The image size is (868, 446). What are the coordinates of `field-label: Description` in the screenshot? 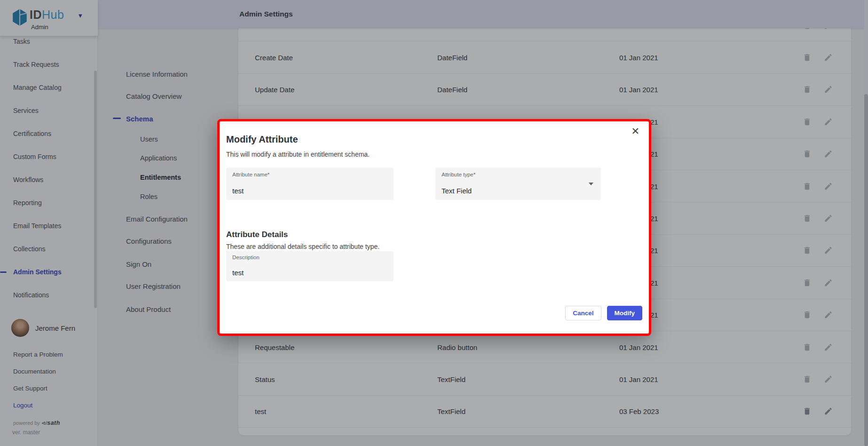 It's located at (246, 257).